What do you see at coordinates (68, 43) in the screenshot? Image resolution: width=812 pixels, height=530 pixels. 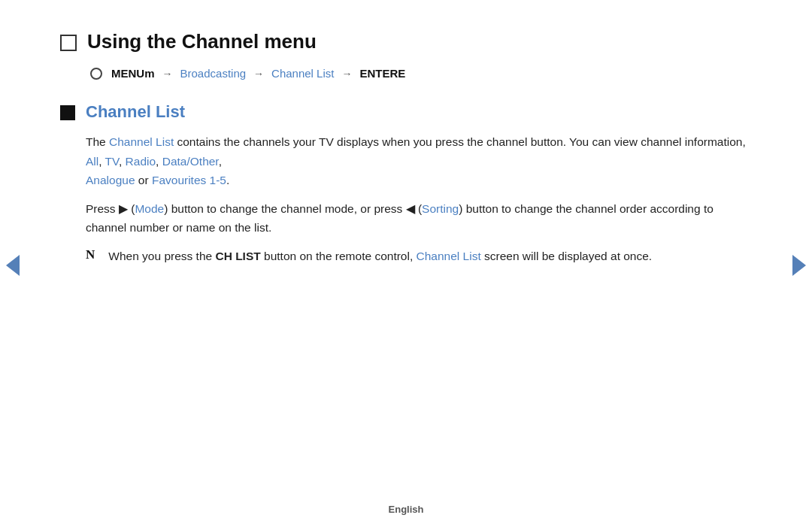 I see `checkbox-icon` at bounding box center [68, 43].